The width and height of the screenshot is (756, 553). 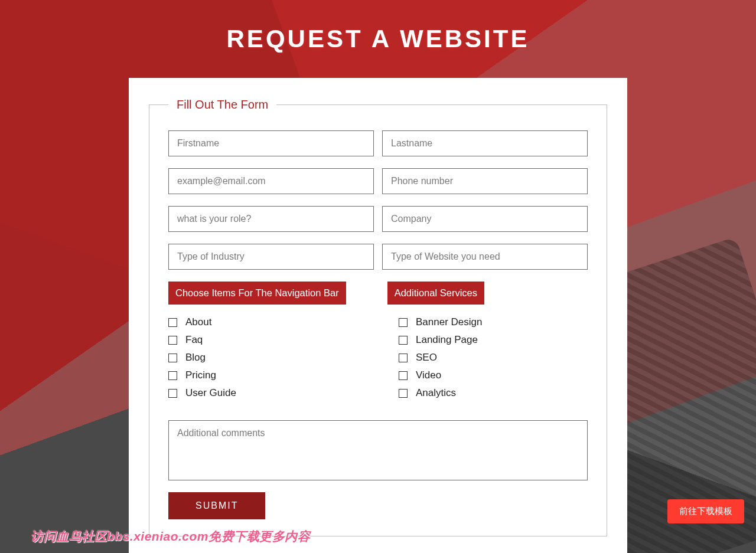 I want to click on email-input, so click(x=271, y=181).